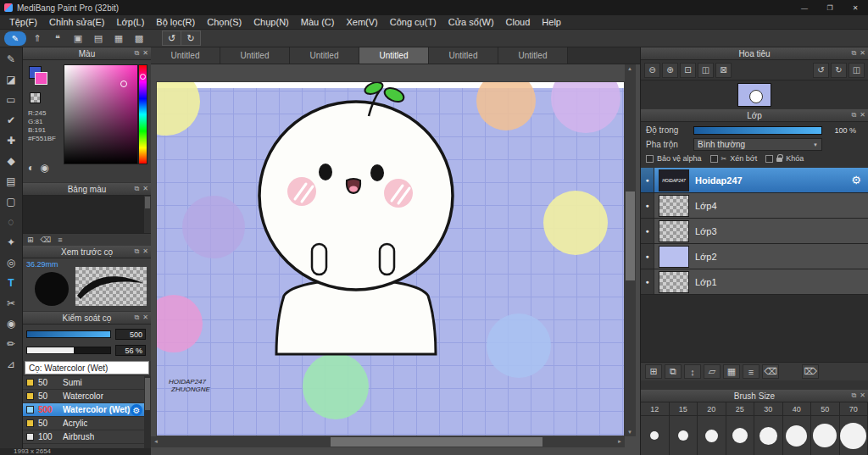 Image resolution: width=868 pixels, height=455 pixels. I want to click on menu-select: Chọn(S), so click(224, 22).